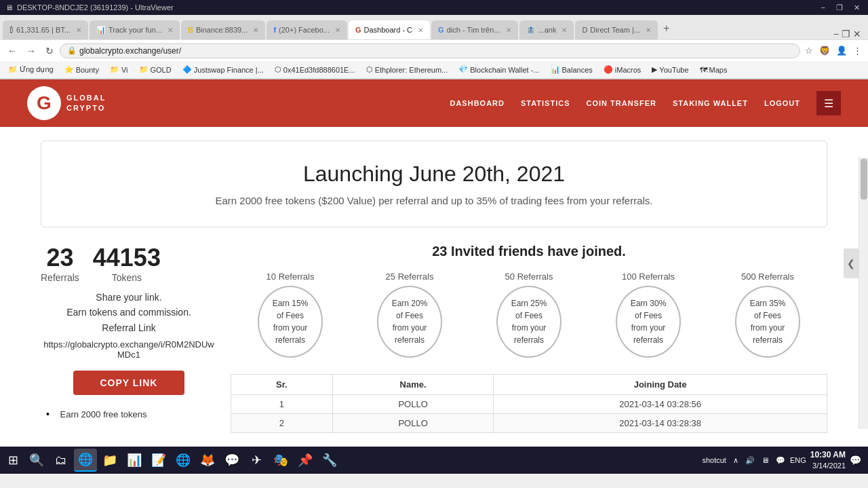 The width and height of the screenshot is (868, 488). I want to click on table-row: 1 POLLO 2021-03-14 03:28:56, so click(529, 405).